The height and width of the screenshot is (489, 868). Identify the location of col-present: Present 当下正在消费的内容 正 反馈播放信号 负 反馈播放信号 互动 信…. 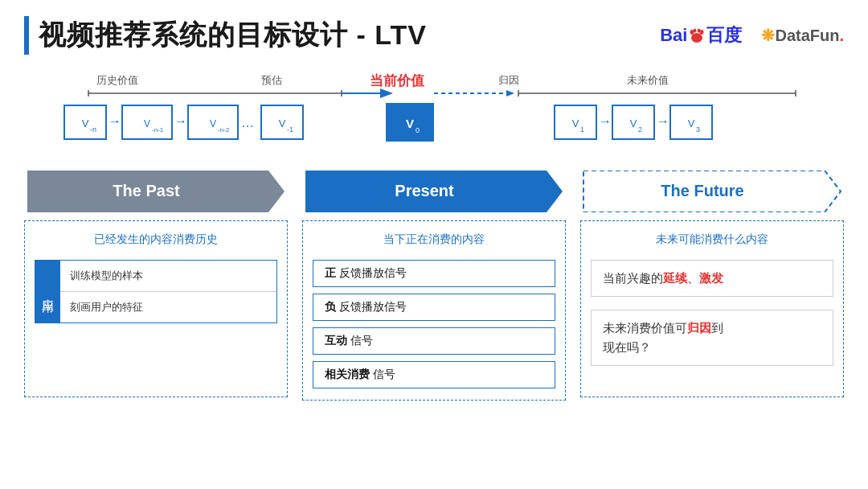
(434, 286).